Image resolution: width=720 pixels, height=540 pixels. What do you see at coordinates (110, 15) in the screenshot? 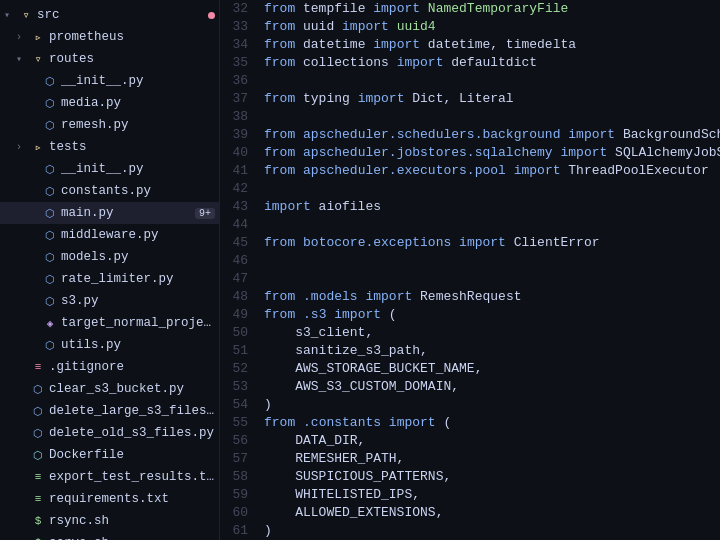
I see `sidebar-item-src: ▿ src` at bounding box center [110, 15].